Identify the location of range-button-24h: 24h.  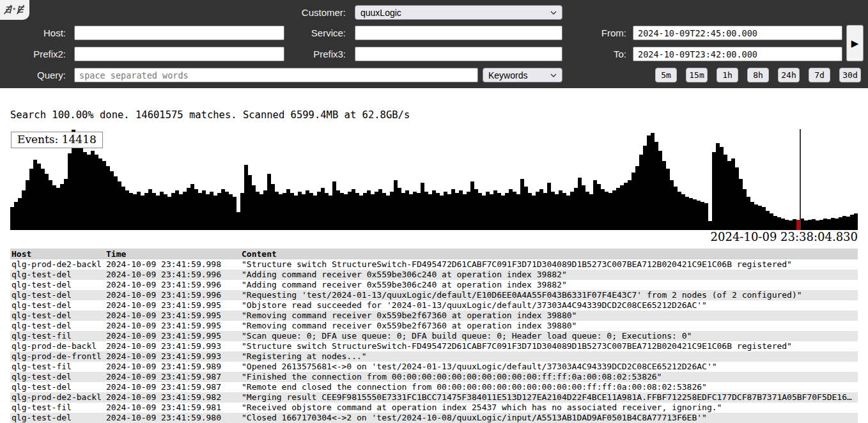
(789, 75).